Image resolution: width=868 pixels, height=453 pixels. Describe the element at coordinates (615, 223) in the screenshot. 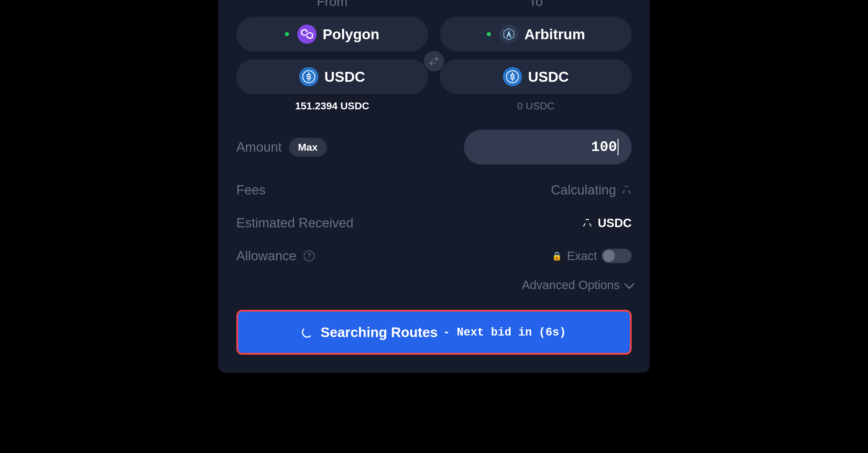

I see `estimated-suffix: USDC` at that location.